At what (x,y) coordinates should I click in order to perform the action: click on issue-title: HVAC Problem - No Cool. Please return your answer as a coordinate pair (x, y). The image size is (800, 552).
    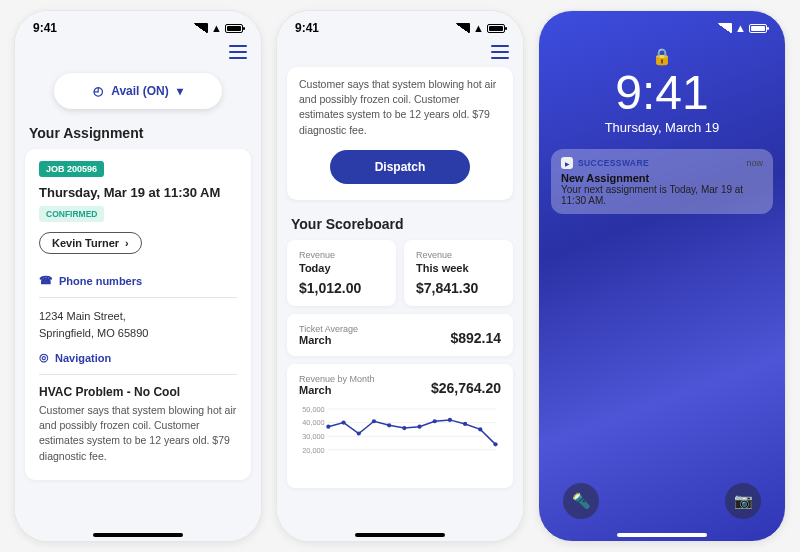
    Looking at the image, I should click on (138, 392).